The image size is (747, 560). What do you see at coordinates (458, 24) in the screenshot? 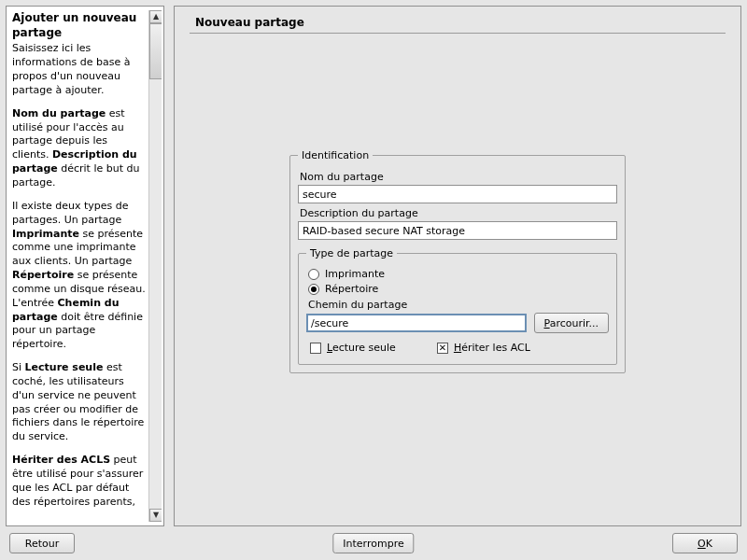
I see `page-title: Nouveau partage` at bounding box center [458, 24].